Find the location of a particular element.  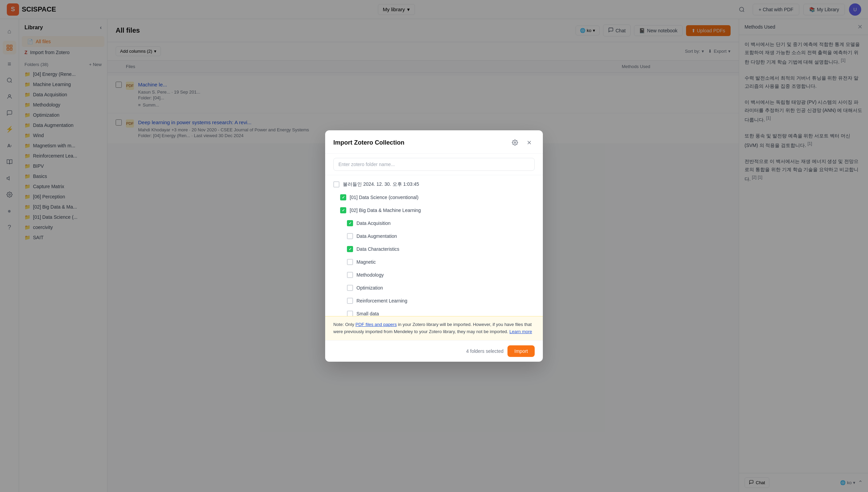

selected-count-label: 4 folders selected is located at coordinates (485, 351).